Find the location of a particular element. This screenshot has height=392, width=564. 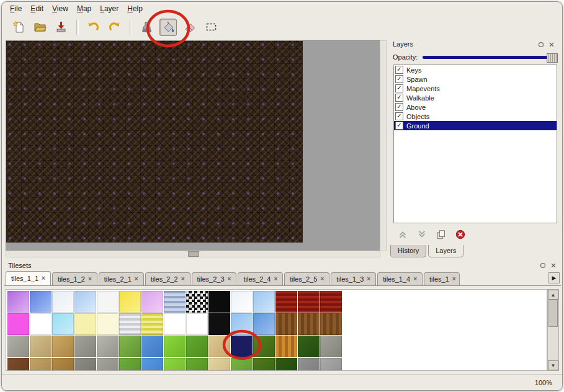

tileset-tile-r3c15 is located at coordinates (331, 346).